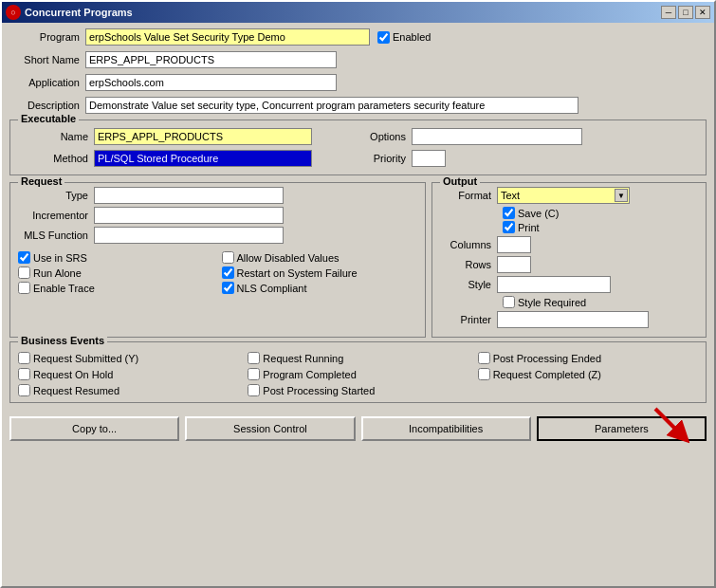 Image resolution: width=716 pixels, height=588 pixels. Describe the element at coordinates (116, 288) in the screenshot. I see `enable-trace-item: Enable Trace` at that location.